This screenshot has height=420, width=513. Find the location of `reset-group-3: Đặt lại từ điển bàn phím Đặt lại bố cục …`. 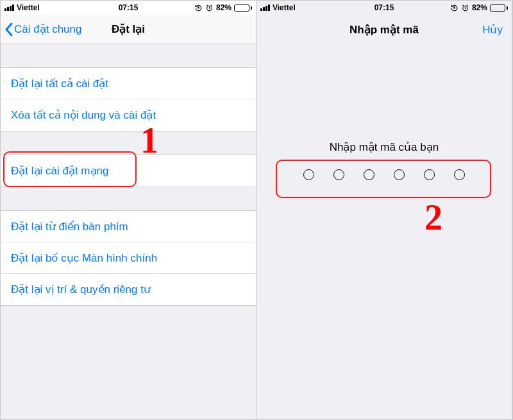

reset-group-3: Đặt lại từ điển bàn phím Đặt lại bố cục … is located at coordinates (128, 258).